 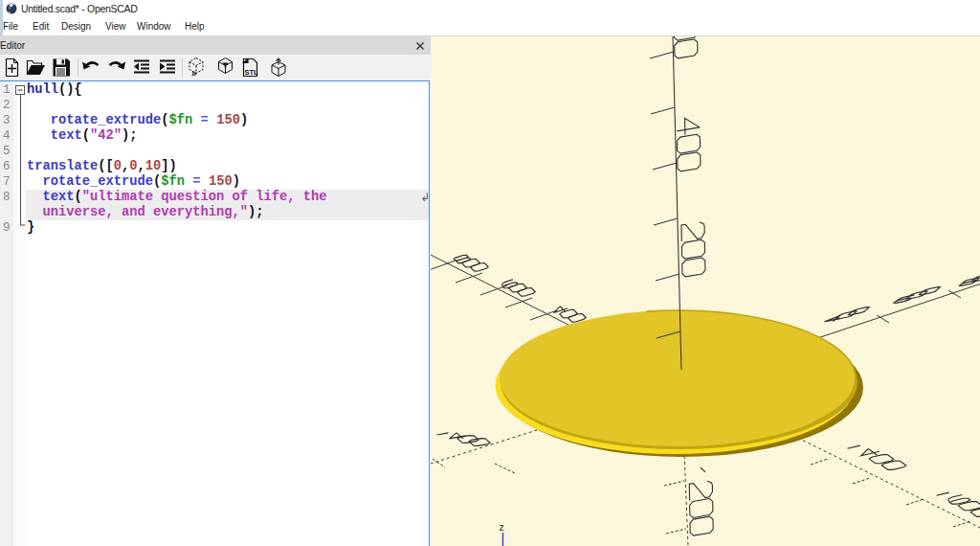 I want to click on svg-text: STL, so click(x=253, y=73).